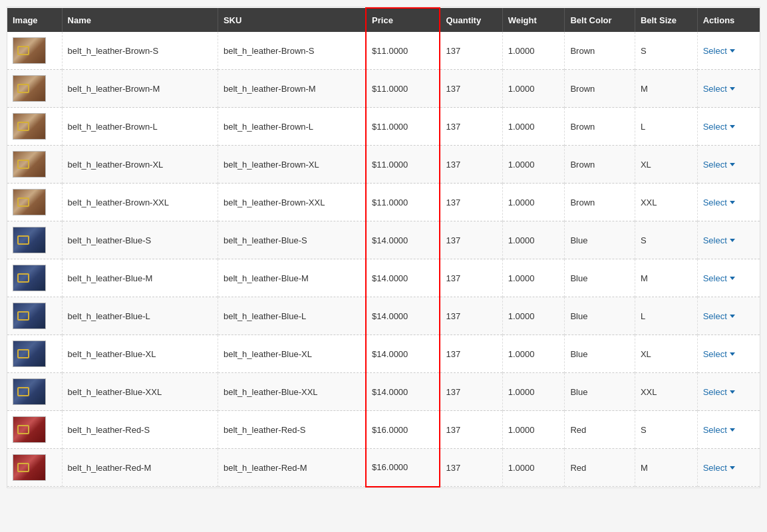  Describe the element at coordinates (35, 20) in the screenshot. I see `header-image: Image` at that location.